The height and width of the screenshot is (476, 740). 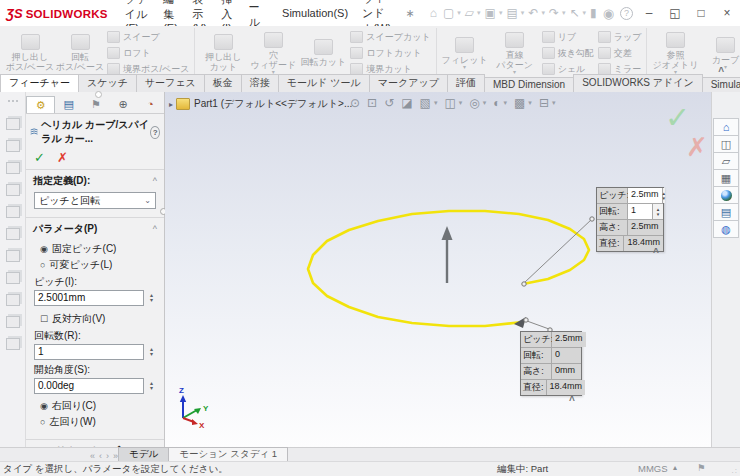 What do you see at coordinates (515, 54) in the screenshot?
I see `linear-pattern-button: 直線 パターン ▾` at bounding box center [515, 54].